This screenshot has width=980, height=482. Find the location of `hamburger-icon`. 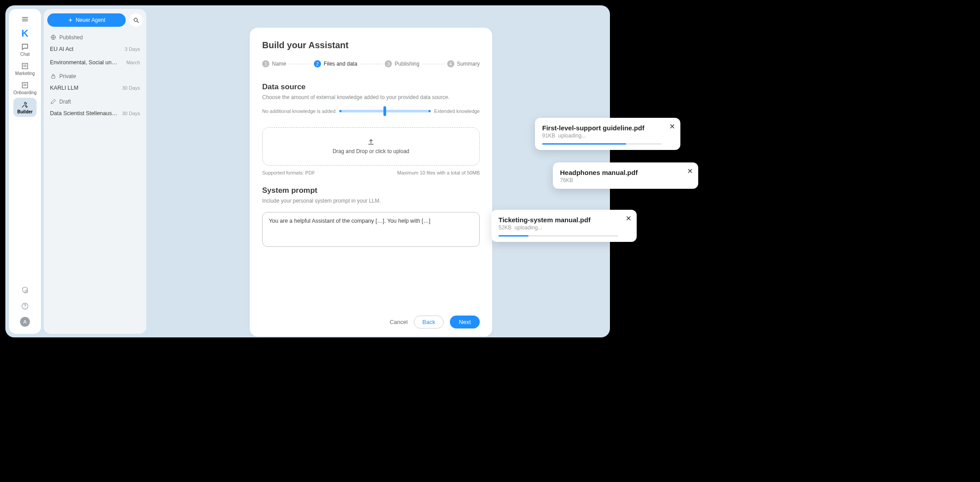

hamburger-icon is located at coordinates (25, 19).